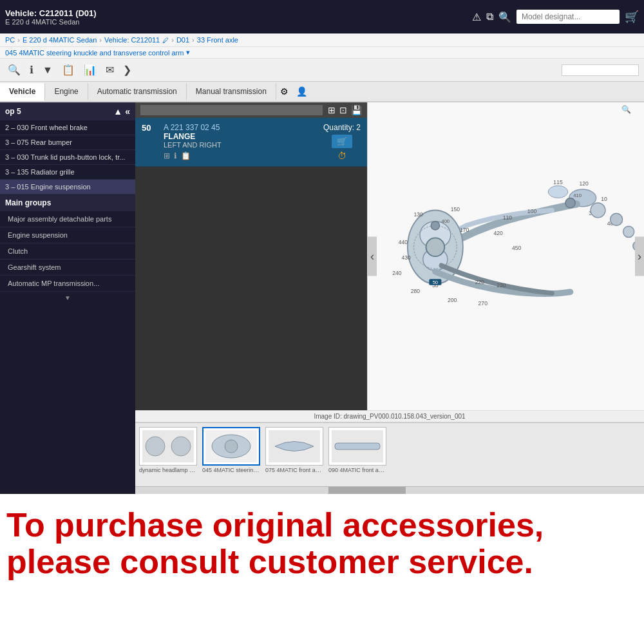 The width and height of the screenshot is (644, 644). What do you see at coordinates (68, 157) in the screenshot?
I see `sidebar-item-3: 3 – 030 Trunk lid push-button lock, tr..…` at bounding box center [68, 157].